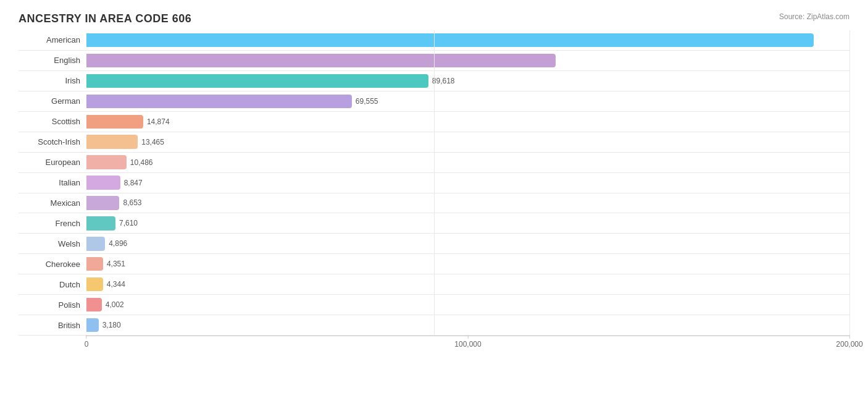 This screenshot has height=398, width=868. Describe the element at coordinates (257, 81) in the screenshot. I see `bar-fill: 89,618` at that location.